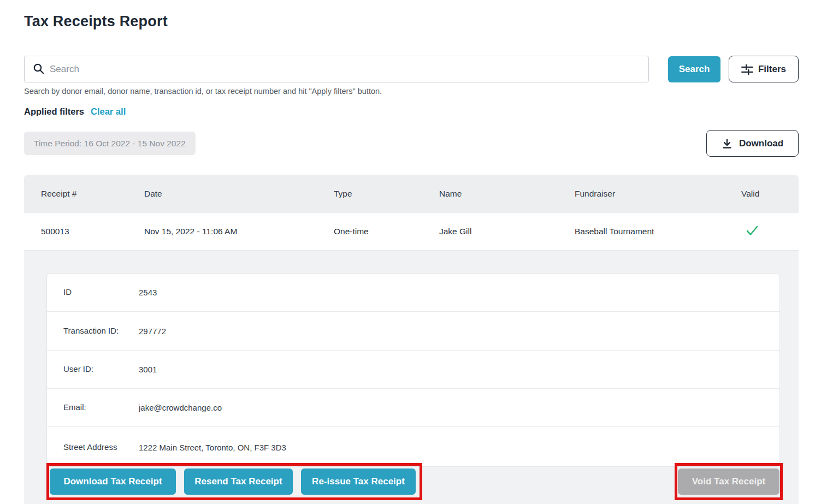 This screenshot has width=821, height=504. What do you see at coordinates (658, 194) in the screenshot?
I see `col-header-fundraiser: Fundraiser` at bounding box center [658, 194].